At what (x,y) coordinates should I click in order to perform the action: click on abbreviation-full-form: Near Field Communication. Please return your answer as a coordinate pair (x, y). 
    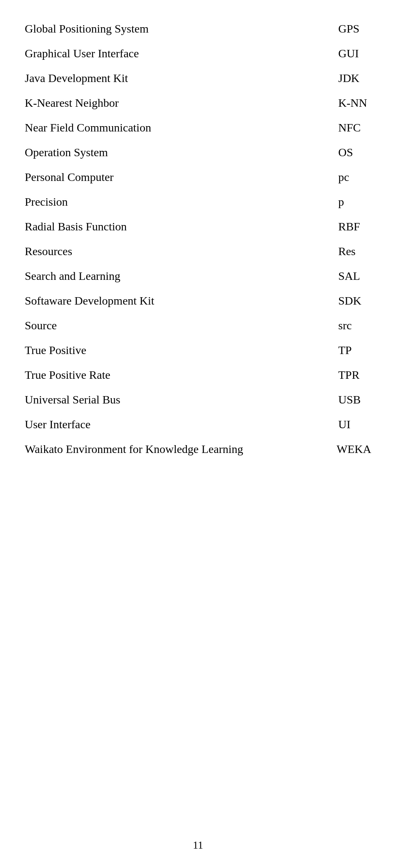
    Looking at the image, I should click on (173, 128).